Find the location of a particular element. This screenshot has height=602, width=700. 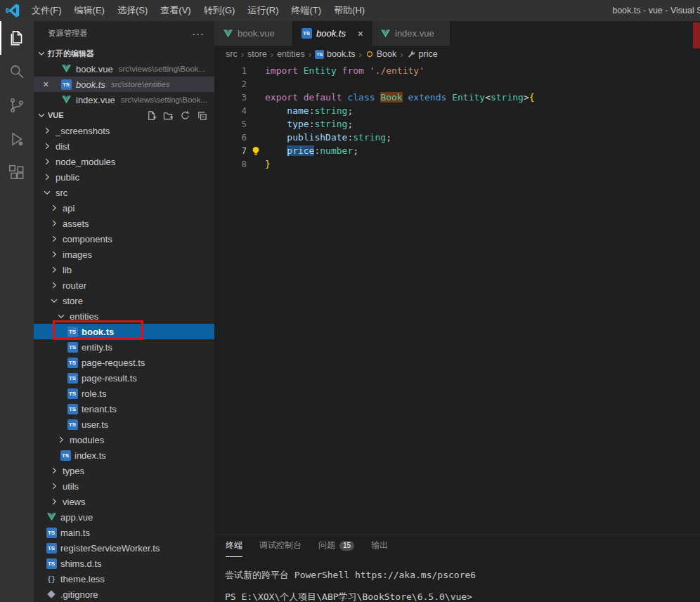

more-actions-icon: ··· is located at coordinates (198, 34).